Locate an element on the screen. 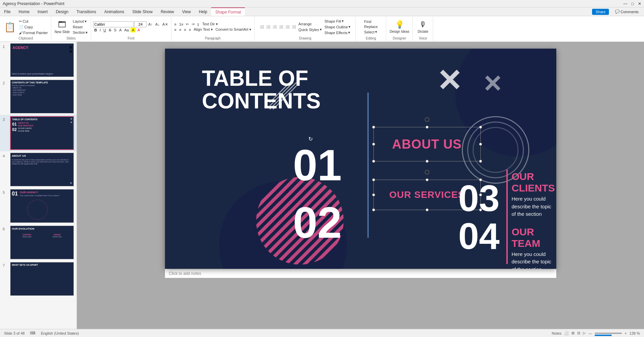 Image resolution: width=644 pixels, height=337 pixels. slide-thumb-3: TABLE OF CONTENTS 01 02 ABOUT US OUR SER… is located at coordinates (42, 133).